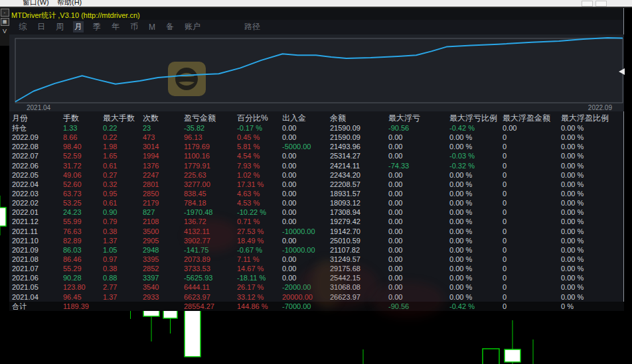 The height and width of the screenshot is (364, 632). I want to click on panel-title-bar: MTDriver统计 ,V3.10 (http://mtdriver.cn), so click(316, 14).